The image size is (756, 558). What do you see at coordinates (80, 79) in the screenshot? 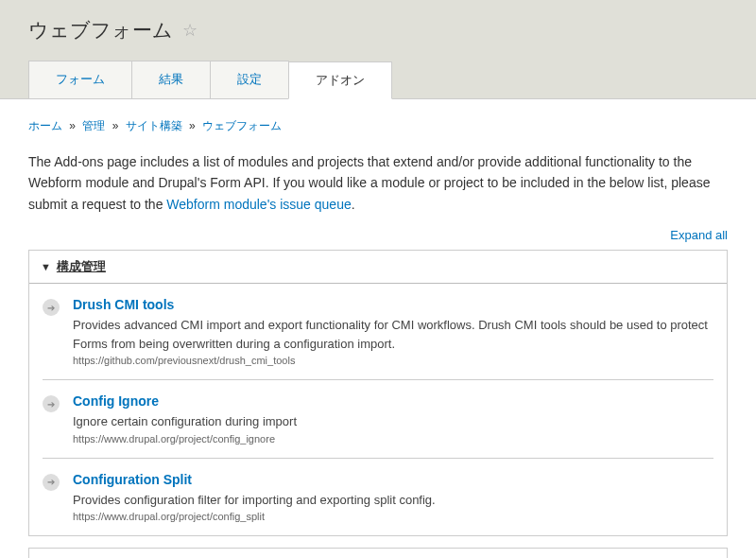
I see `tab-form: フォーム` at bounding box center [80, 79].